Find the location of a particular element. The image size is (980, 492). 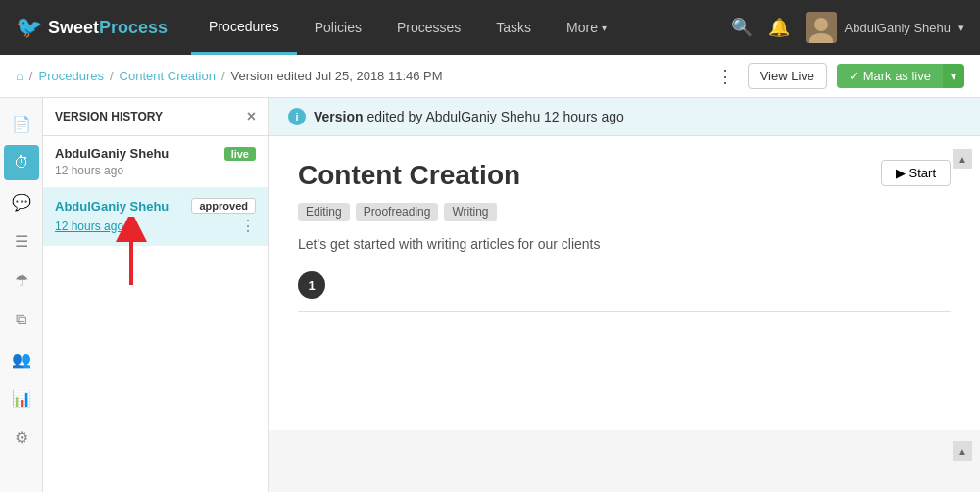

user-chevron-icon: ▾ is located at coordinates (961, 27).